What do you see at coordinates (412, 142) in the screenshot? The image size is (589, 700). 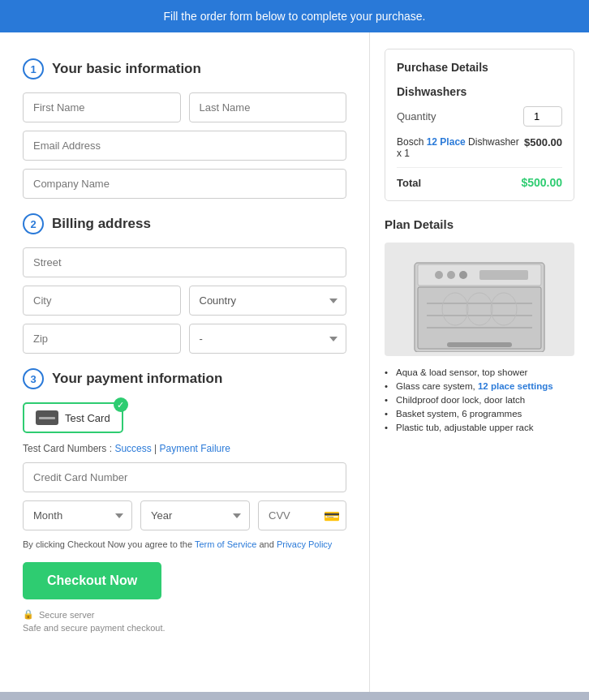 I see `product-name-part1: Bosch` at bounding box center [412, 142].